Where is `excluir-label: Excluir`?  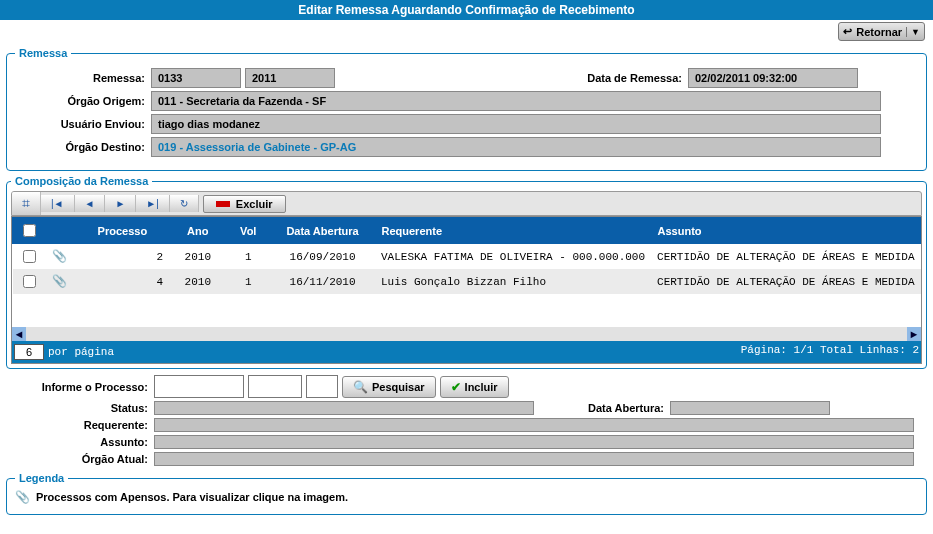 excluir-label: Excluir is located at coordinates (254, 204).